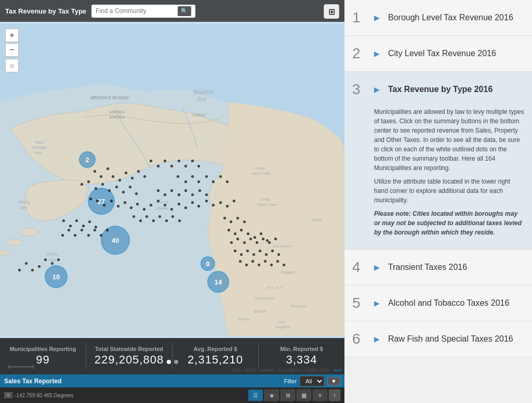 This screenshot has width=532, height=403. I want to click on search-box: 🔍, so click(143, 11).